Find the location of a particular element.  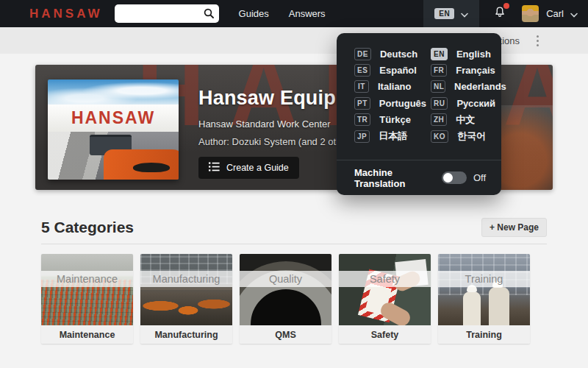

card-banner: Safety is located at coordinates (385, 279).